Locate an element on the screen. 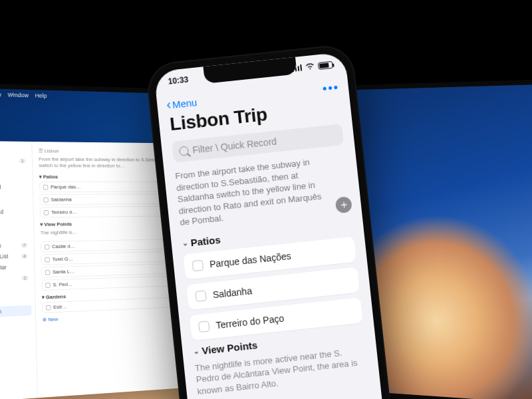  search-placeholder: Filter \ Quick Record is located at coordinates (235, 146).